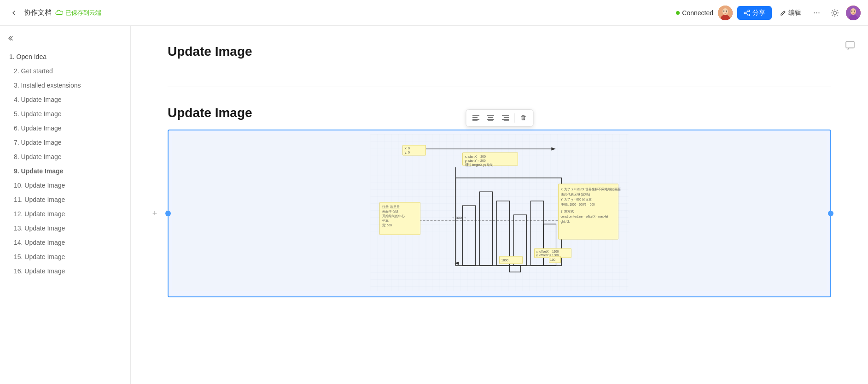 The height and width of the screenshot is (384, 868). What do you see at coordinates (678, 13) in the screenshot?
I see `connected-dot` at bounding box center [678, 13].